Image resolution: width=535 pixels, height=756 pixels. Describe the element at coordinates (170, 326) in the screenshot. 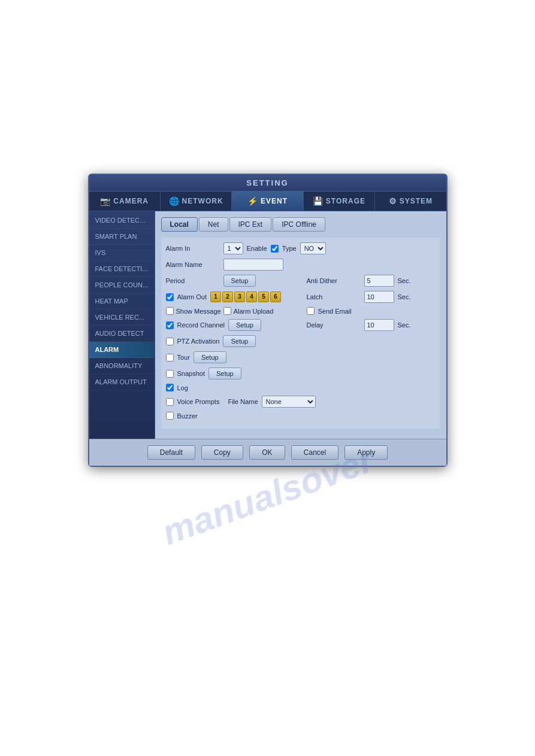

I see `record-channel-checkbox` at that location.